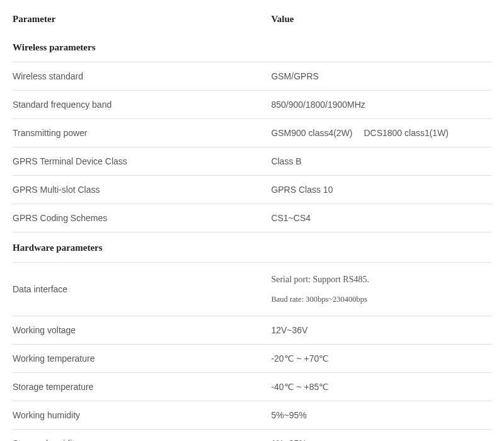 This screenshot has width=504, height=441. I want to click on table-row: Wireless standard GSM/GPRS, so click(252, 77).